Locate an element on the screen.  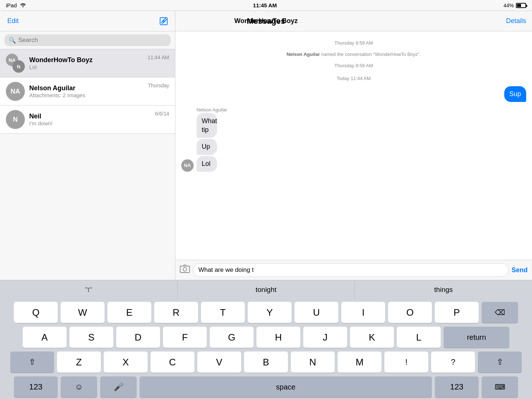
status-right: 44% is located at coordinates (515, 5).